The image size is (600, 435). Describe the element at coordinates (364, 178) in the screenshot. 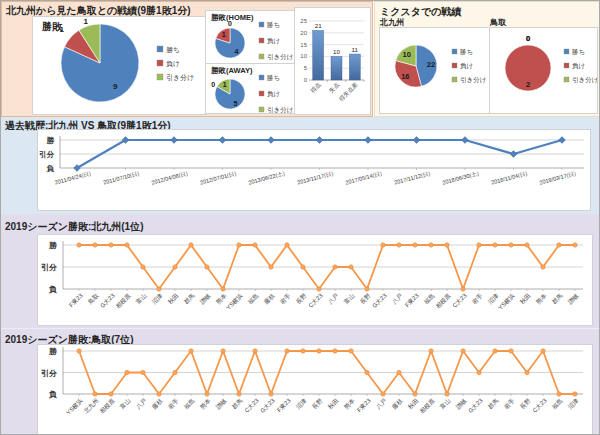

I see `svg-text: 2017/05/14(日)` at that location.